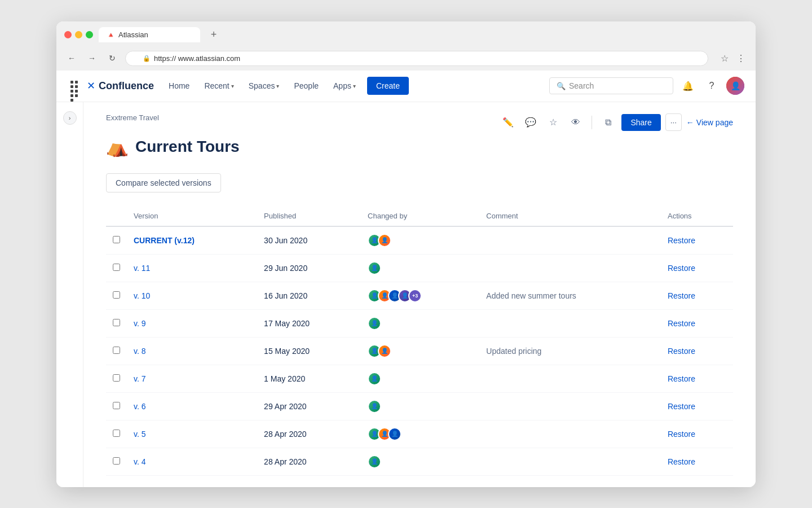 This screenshot has width=812, height=508. What do you see at coordinates (133, 117) in the screenshot?
I see `breadcrumb: Exxtreme Travel` at bounding box center [133, 117].